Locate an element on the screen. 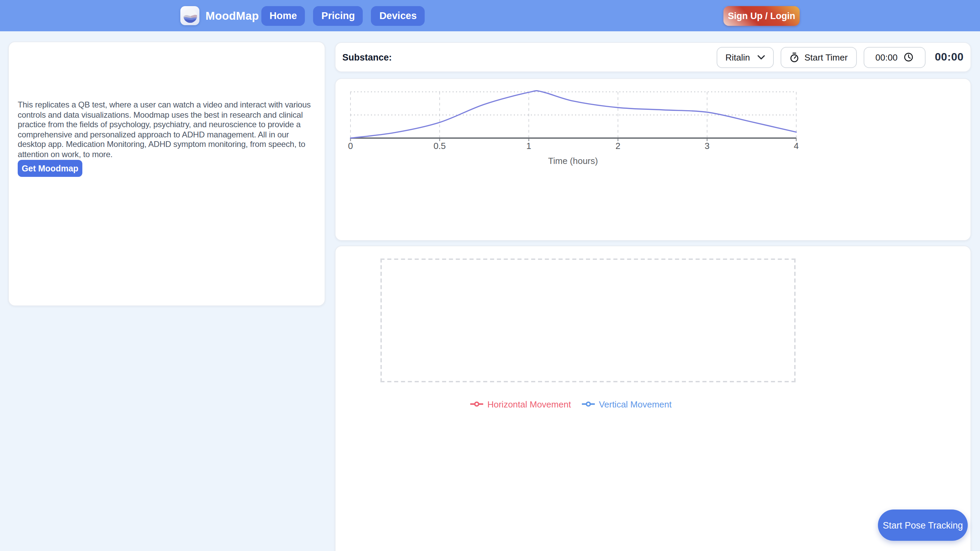 This screenshot has height=551, width=980. legend-vertical-label: Vertical Movement is located at coordinates (635, 404).